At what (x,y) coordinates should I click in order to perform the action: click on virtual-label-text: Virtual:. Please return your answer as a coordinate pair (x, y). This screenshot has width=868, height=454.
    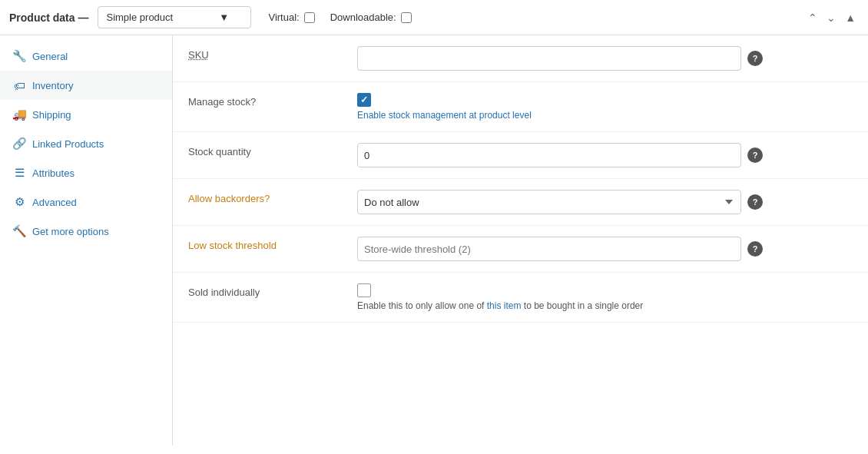
    Looking at the image, I should click on (283, 17).